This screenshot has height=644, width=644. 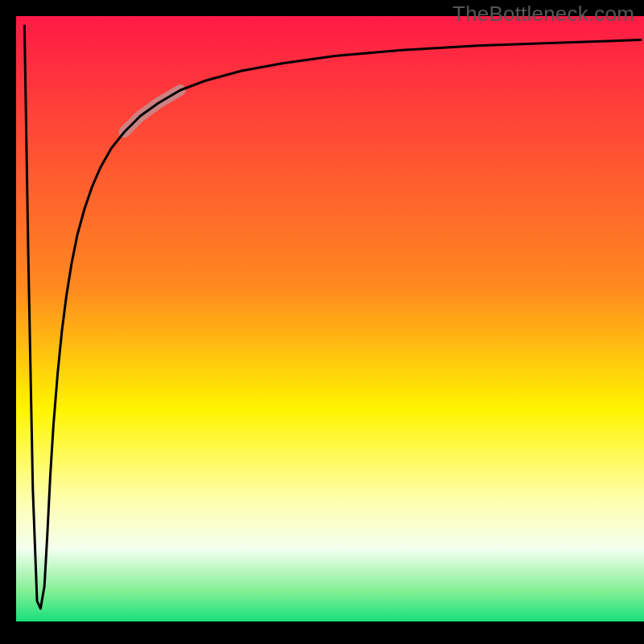 What do you see at coordinates (543, 14) in the screenshot?
I see `watermark-label: TheBottleneck.com` at bounding box center [543, 14].